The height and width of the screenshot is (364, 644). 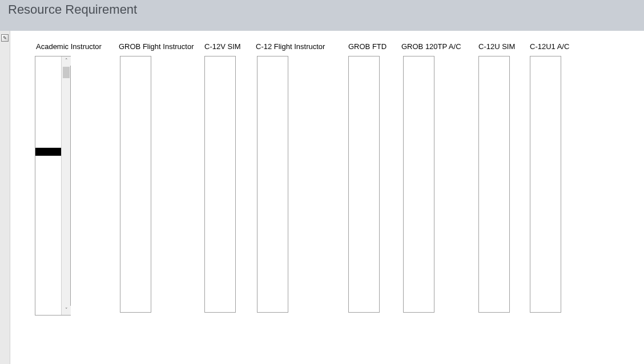 I want to click on resource-column: C-12V SIM, so click(x=222, y=177).